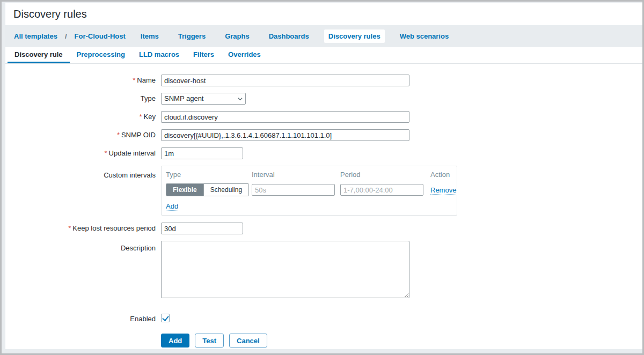 Image resolution: width=644 pixels, height=355 pixels. What do you see at coordinates (248, 341) in the screenshot?
I see `cancel-button: Cancel` at bounding box center [248, 341].